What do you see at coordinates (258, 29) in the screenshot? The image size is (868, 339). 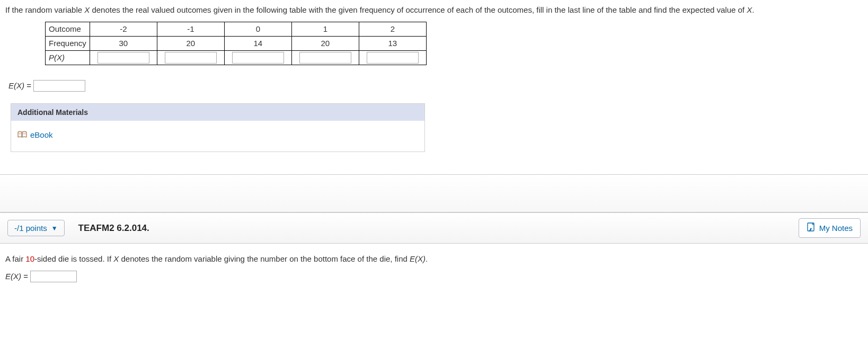 I see `outcome-val: 0` at bounding box center [258, 29].